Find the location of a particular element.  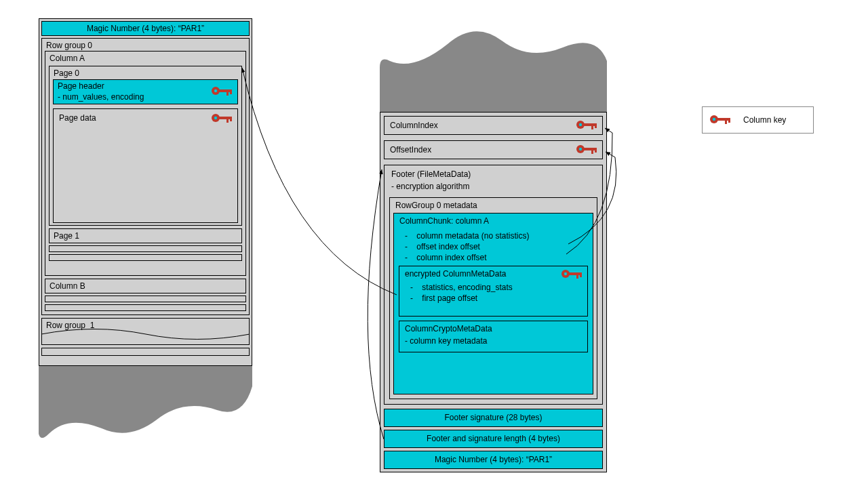

torn-bg-left is located at coordinates (145, 402).